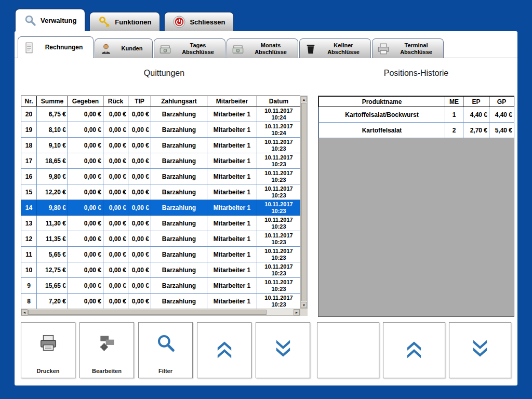 The height and width of the screenshot is (399, 532). I want to click on position-cell: 2, so click(454, 130).